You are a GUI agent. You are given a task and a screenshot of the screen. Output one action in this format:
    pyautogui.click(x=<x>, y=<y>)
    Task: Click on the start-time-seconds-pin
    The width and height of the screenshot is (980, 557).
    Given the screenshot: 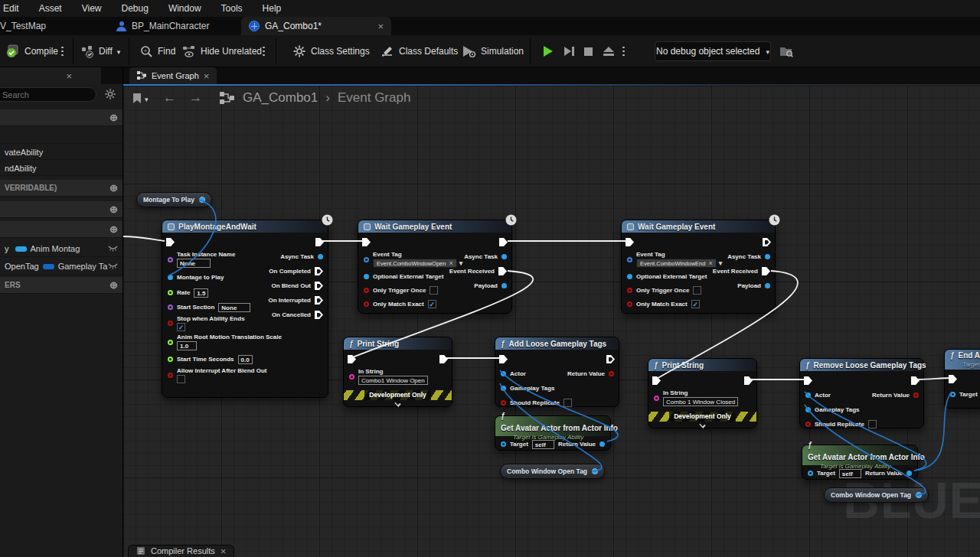 What is the action you would take?
    pyautogui.click(x=170, y=360)
    